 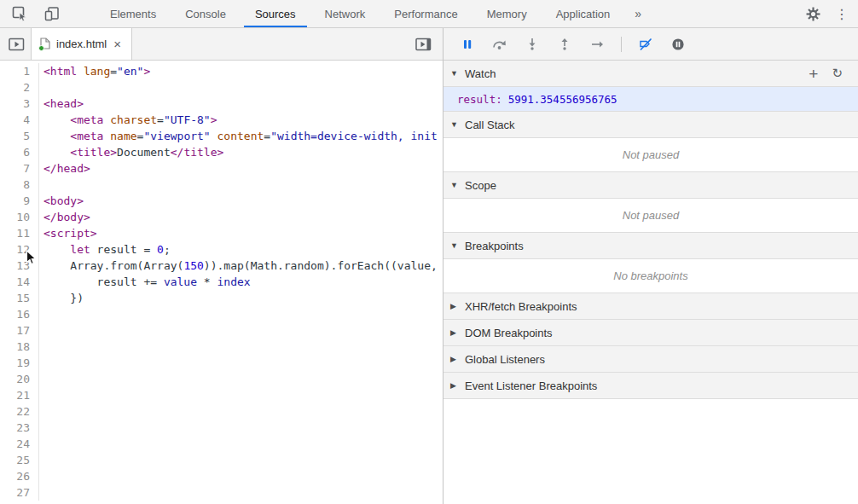 I want to click on collapsed-triangle-icon: ▶, so click(x=455, y=385).